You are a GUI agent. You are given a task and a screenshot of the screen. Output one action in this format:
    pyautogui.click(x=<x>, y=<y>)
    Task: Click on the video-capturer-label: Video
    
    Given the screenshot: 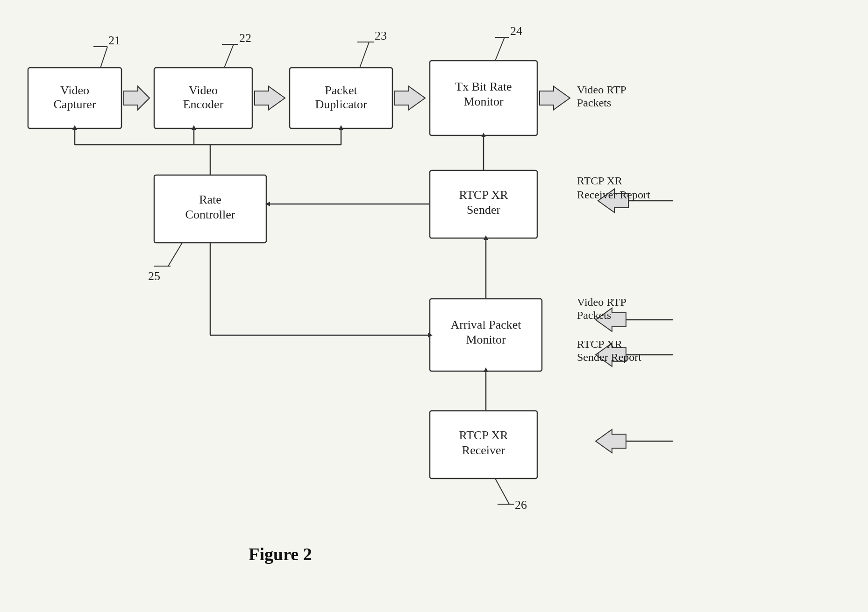 What is the action you would take?
    pyautogui.click(x=75, y=91)
    